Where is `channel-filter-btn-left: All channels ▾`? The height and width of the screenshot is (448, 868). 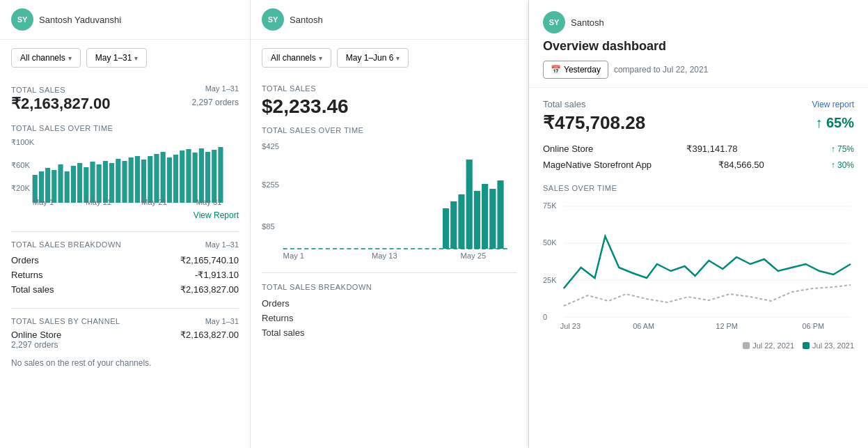 channel-filter-btn-left: All channels ▾ is located at coordinates (46, 58).